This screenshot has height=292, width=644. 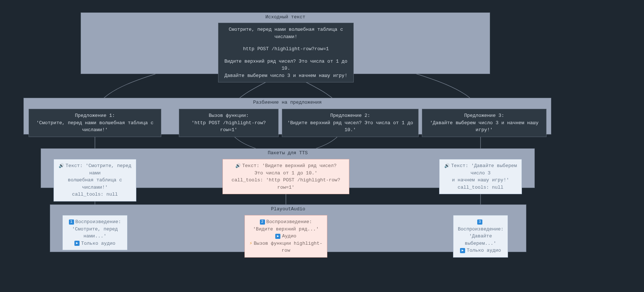 I want to click on playout-3-text: 'Давайте выберем...', so click(x=481, y=240).